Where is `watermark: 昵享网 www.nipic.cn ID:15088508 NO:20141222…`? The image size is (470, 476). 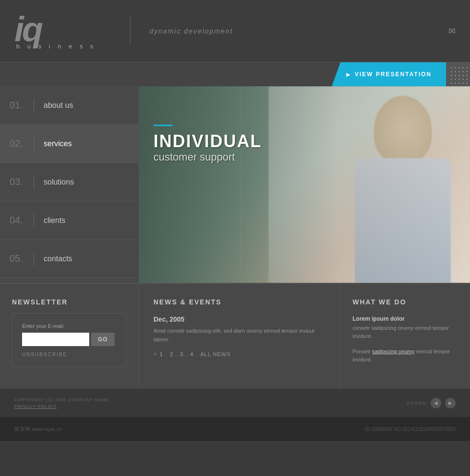 watermark: 昵享网 www.nipic.cn ID:15088508 NO:20141222… is located at coordinates (235, 429).